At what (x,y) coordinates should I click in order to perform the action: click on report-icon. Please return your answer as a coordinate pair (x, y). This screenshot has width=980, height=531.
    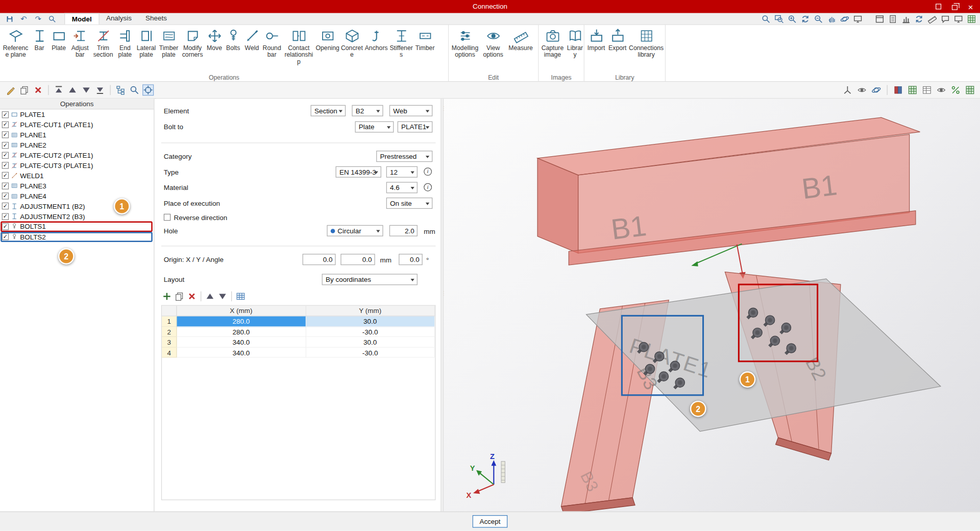
    Looking at the image, I should click on (893, 19).